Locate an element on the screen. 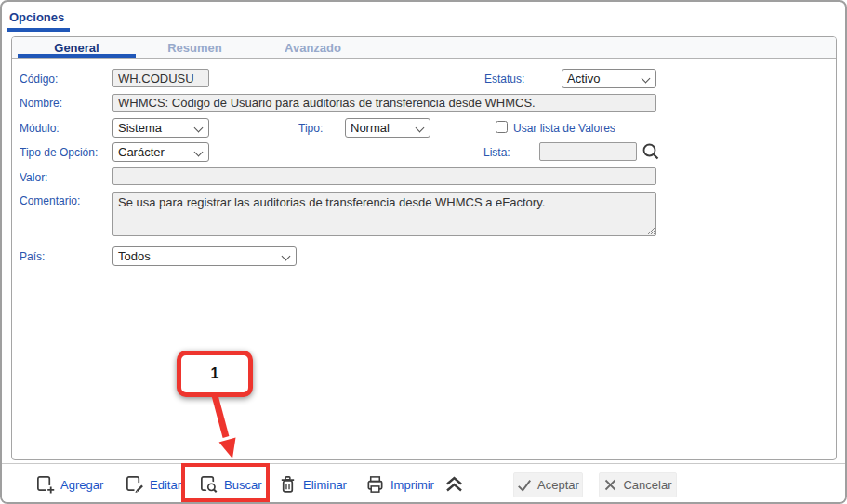  buscar-label: Buscar is located at coordinates (243, 484).